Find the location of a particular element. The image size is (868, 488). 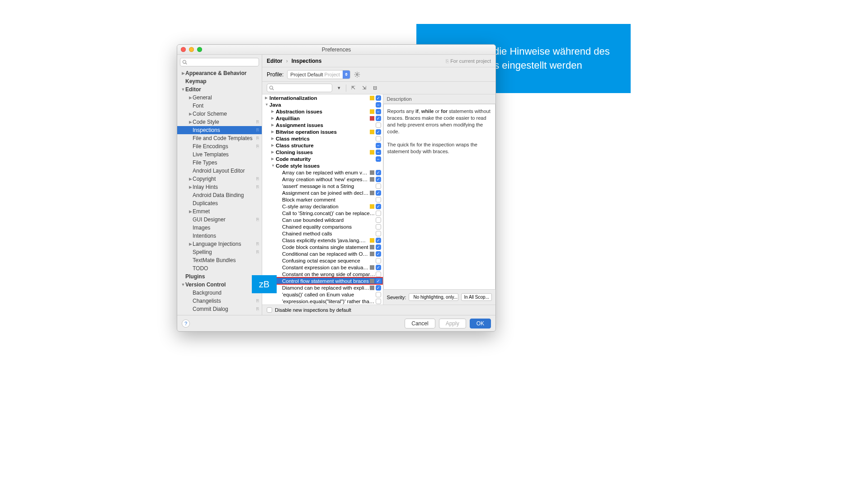

sidebar-item: ▶Copyright⎘ is located at coordinates (220, 179).